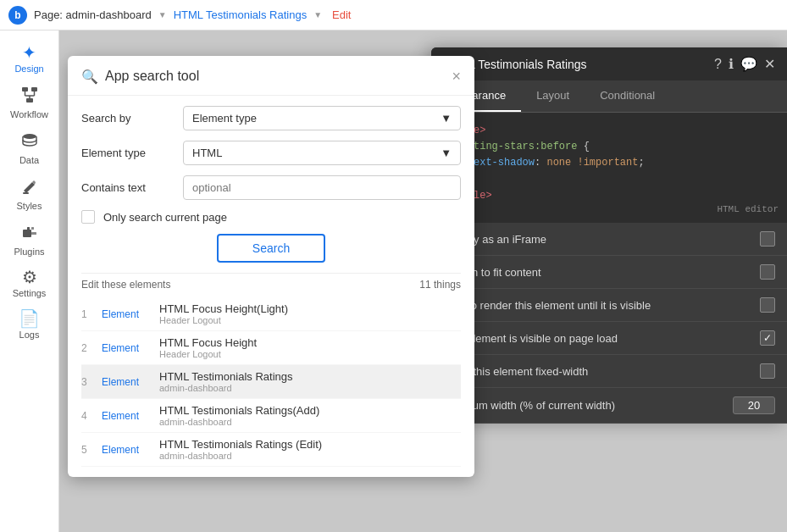  Describe the element at coordinates (30, 142) in the screenshot. I see `data-icon` at that location.